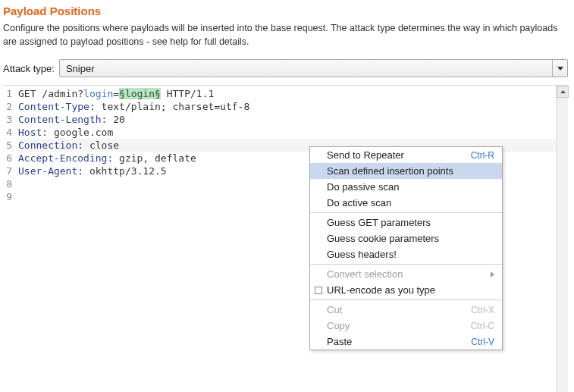 The height and width of the screenshot is (392, 574). Describe the element at coordinates (293, 106) in the screenshot. I see `code-line: Content-Type: text/plain; charset=utf-8` at that location.